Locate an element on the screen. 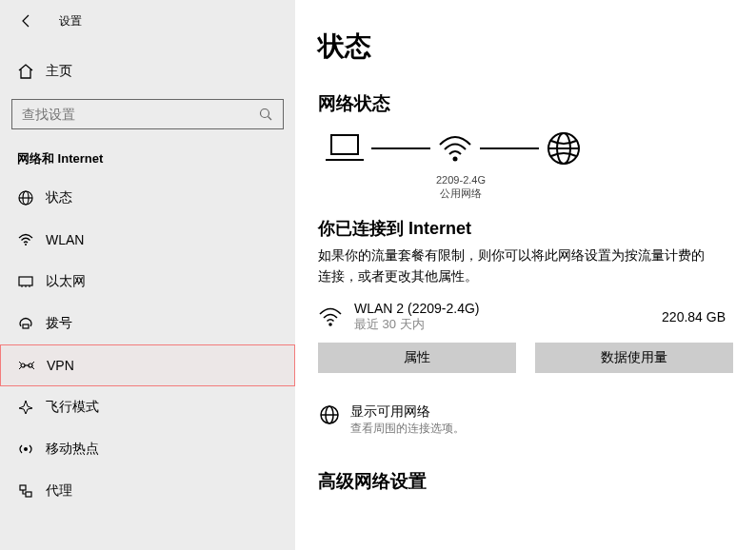  nav-vpn: VPN is located at coordinates (148, 365).